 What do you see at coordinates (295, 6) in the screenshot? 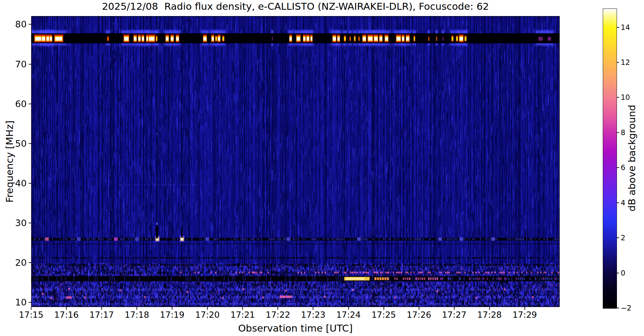
I see `chart-title: 2025/12/08 Radio flux density, e-CALLIST…` at bounding box center [295, 6].